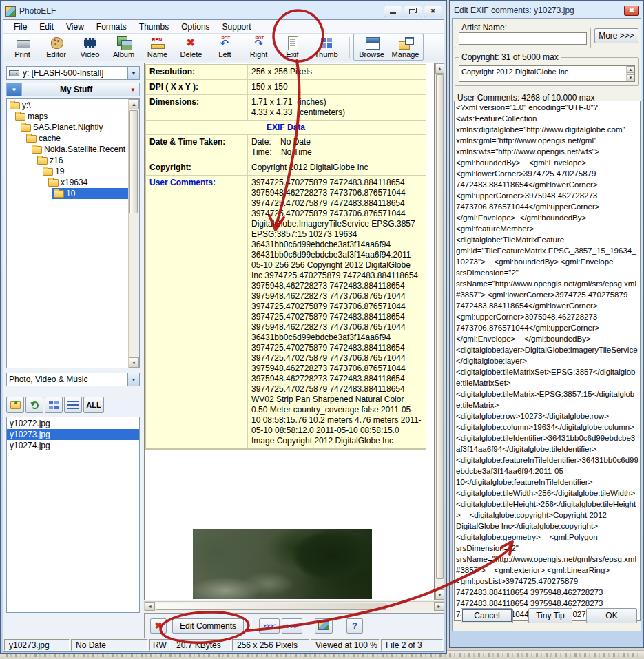 Image resolution: width=644 pixels, height=659 pixels. What do you see at coordinates (547, 74) in the screenshot?
I see `copyright-input: Copyright 2012 DigitalGlobe Inc ▲ ▼` at bounding box center [547, 74].